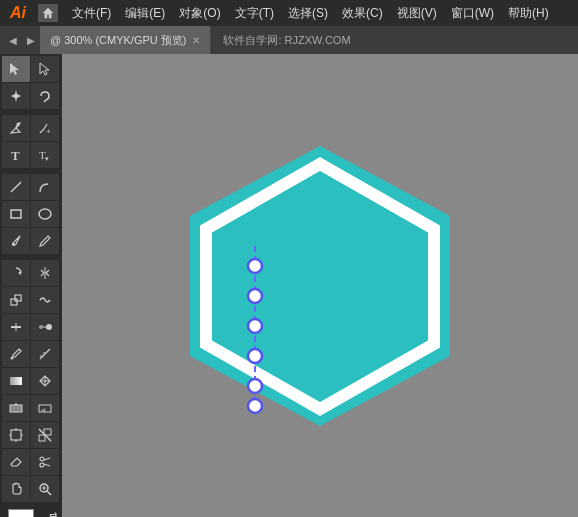  Describe the element at coordinates (45, 381) in the screenshot. I see `mesh-tool` at that location.